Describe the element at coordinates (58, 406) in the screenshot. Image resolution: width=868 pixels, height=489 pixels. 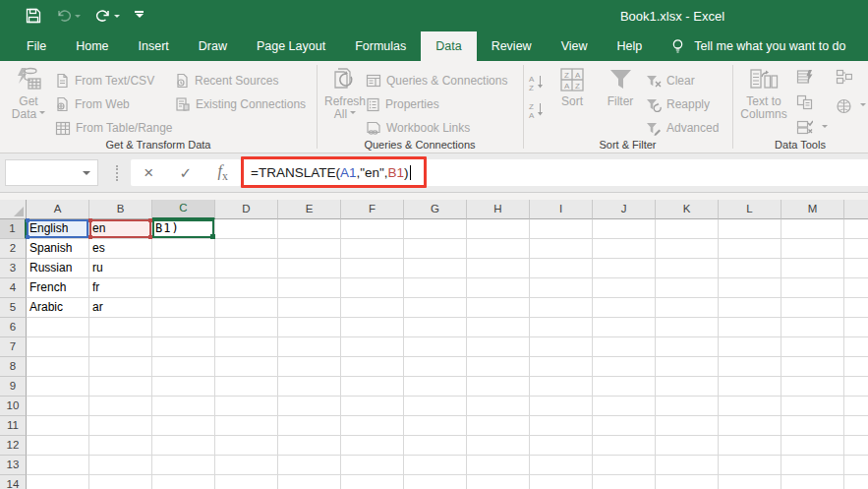
I see `cell-A10` at that location.